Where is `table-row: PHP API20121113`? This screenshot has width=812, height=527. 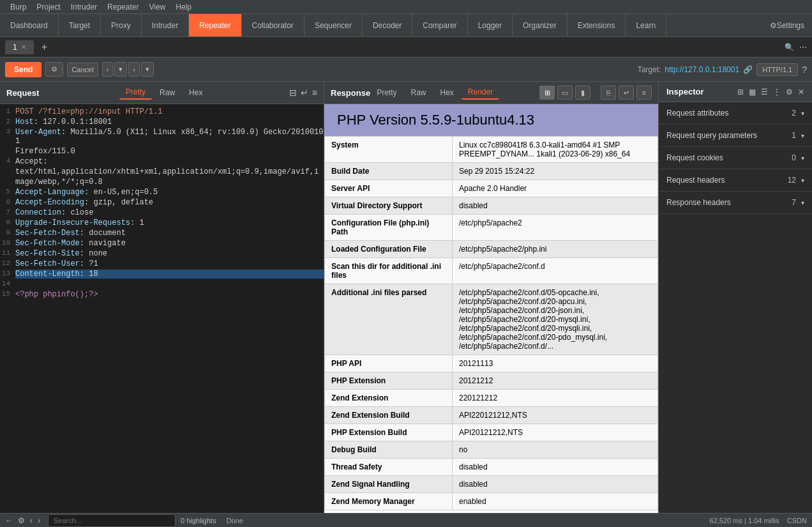
table-row: PHP API20121113 is located at coordinates (492, 364).